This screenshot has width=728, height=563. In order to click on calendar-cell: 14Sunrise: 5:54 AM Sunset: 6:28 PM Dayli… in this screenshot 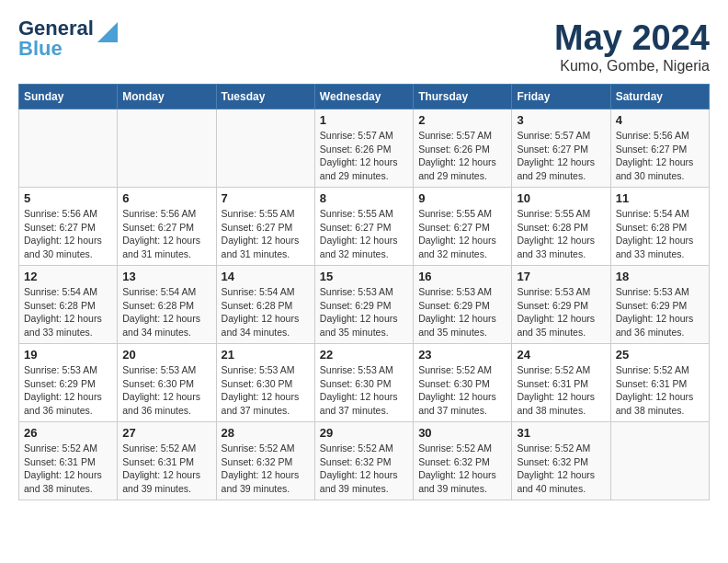, I will do `click(265, 305)`.